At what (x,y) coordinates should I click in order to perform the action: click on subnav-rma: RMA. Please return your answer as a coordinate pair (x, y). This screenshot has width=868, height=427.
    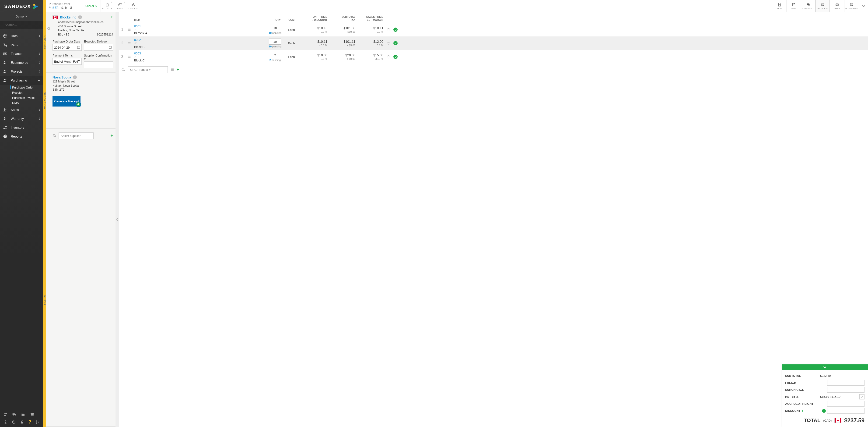
    Looking at the image, I should click on (22, 103).